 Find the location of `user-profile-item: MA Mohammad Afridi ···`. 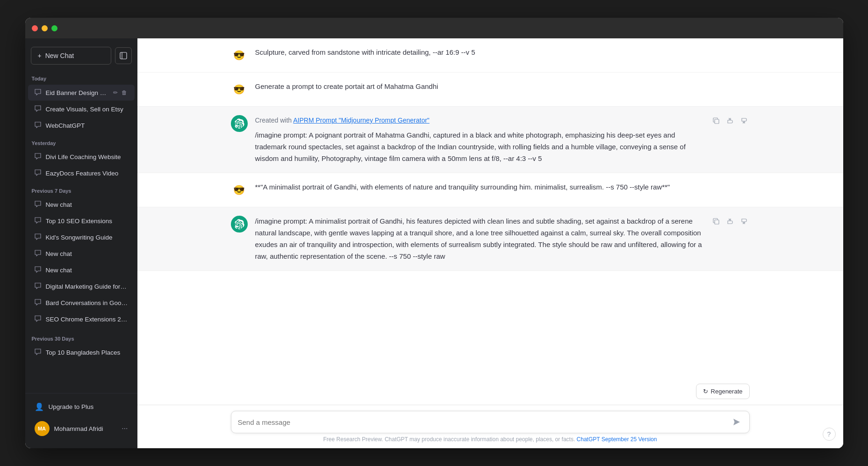

user-profile-item: MA Mohammad Afridi ··· is located at coordinates (81, 429).